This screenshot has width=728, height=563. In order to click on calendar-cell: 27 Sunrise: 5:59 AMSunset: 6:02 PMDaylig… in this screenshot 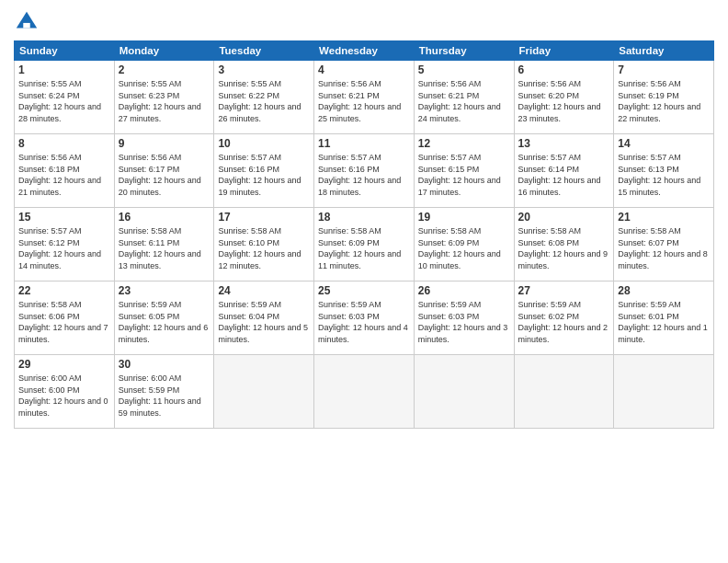, I will do `click(564, 318)`.